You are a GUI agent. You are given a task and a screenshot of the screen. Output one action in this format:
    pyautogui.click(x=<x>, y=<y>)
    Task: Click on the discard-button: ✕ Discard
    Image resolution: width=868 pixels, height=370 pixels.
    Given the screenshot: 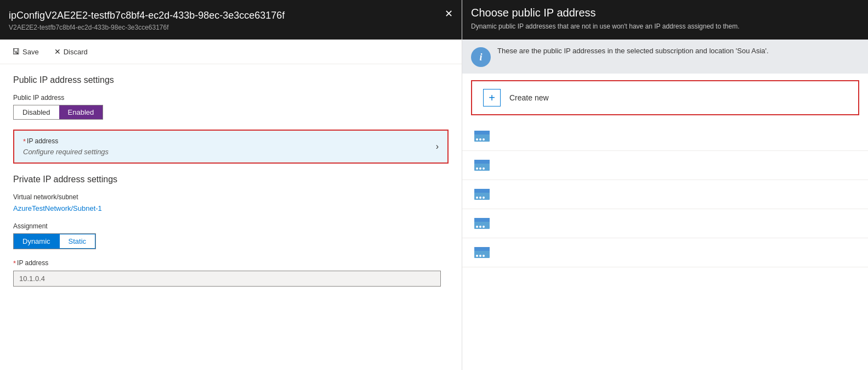 What is the action you would take?
    pyautogui.click(x=71, y=52)
    